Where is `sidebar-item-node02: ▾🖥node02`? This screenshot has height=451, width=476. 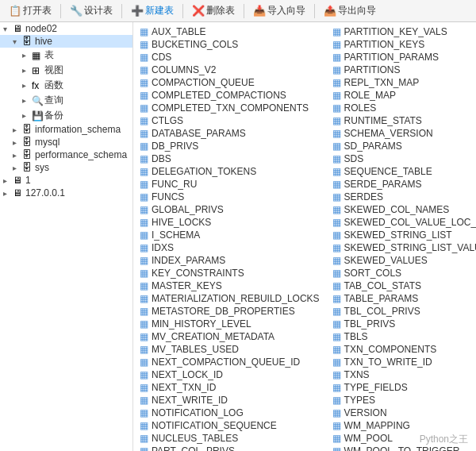
sidebar-item-node02: ▾🖥node02 is located at coordinates (67, 29).